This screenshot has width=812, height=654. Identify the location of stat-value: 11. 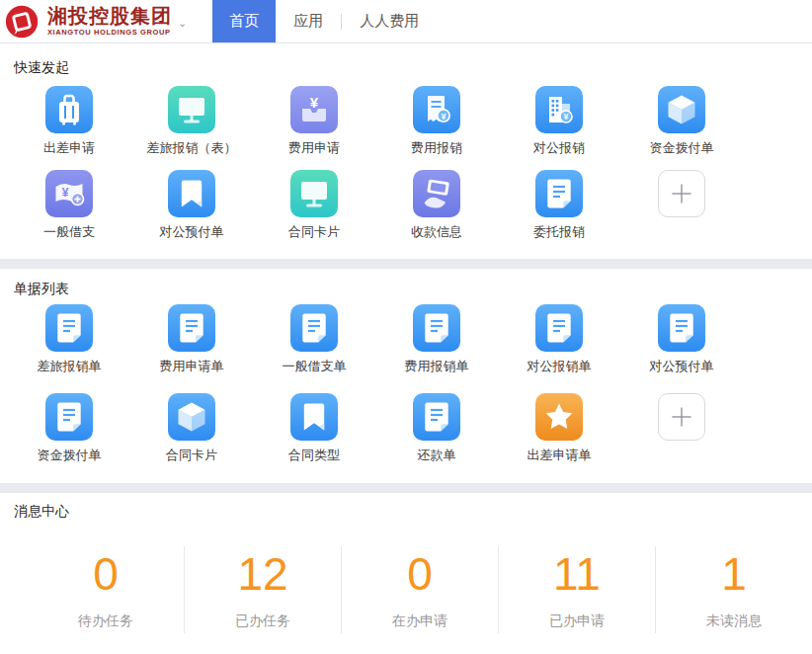
(577, 574).